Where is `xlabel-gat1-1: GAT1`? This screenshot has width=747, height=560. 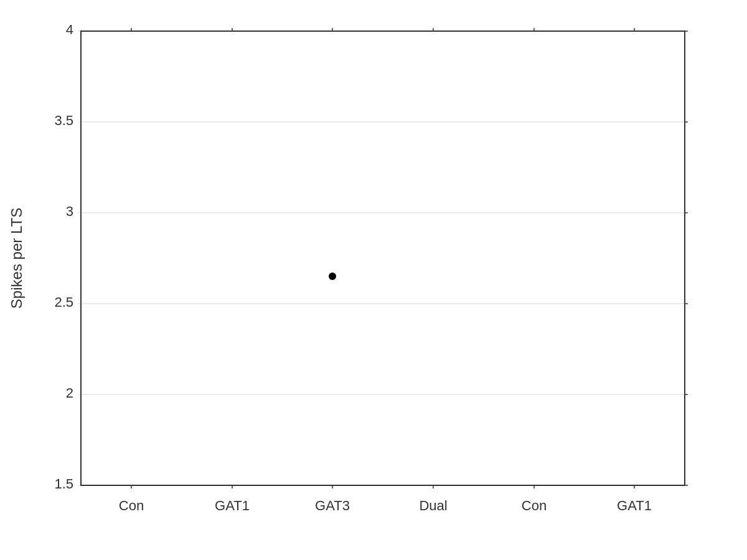
xlabel-gat1-1: GAT1 is located at coordinates (232, 505).